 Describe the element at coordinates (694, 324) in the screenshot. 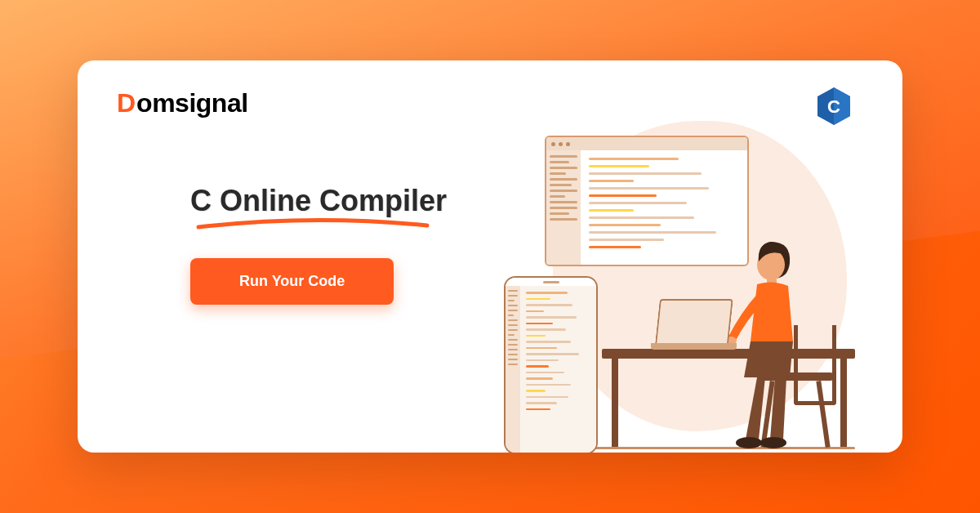

I see `laptop-graphic` at that location.